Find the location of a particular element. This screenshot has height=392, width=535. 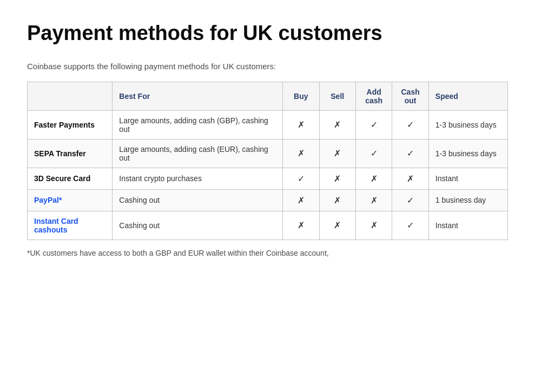

header-bestfor: Best For is located at coordinates (198, 96).